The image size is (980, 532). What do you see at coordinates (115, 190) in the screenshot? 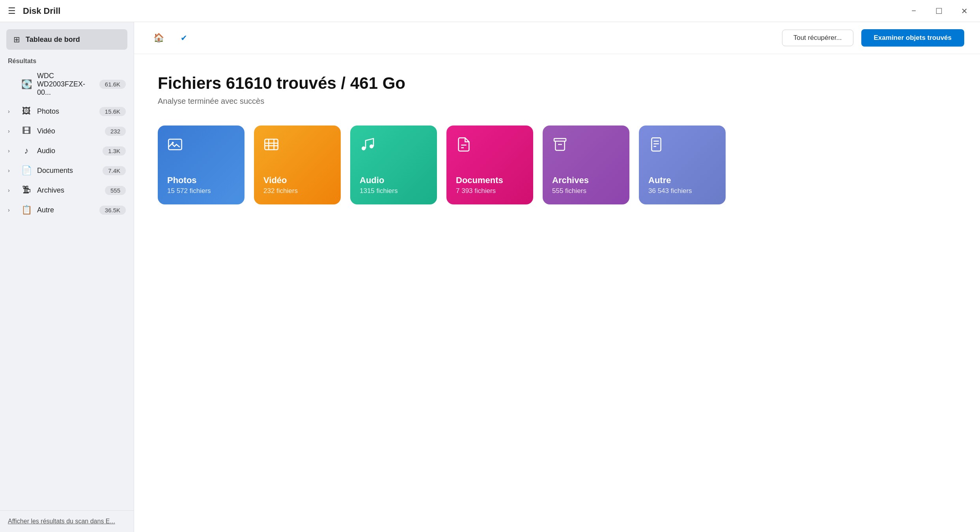
I see `sidebar-archives-count: 555` at bounding box center [115, 190].